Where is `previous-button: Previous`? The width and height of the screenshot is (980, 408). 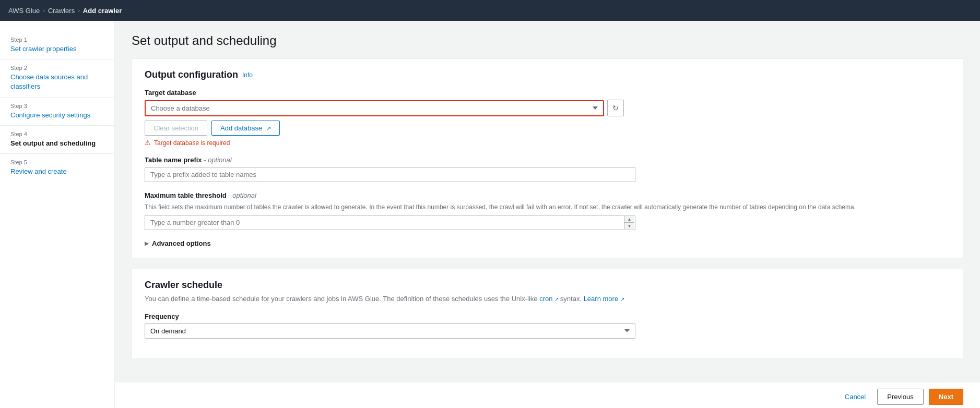
previous-button: Previous is located at coordinates (900, 397).